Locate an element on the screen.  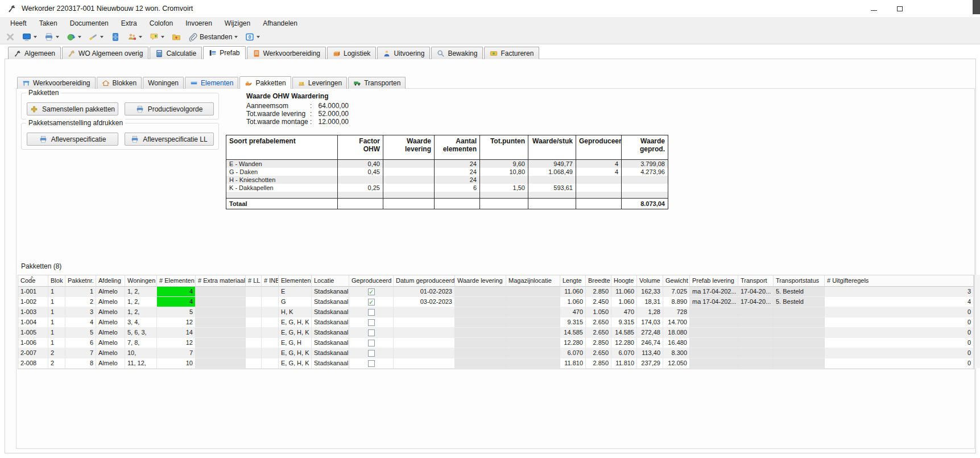
currency-zero-button: 0 is located at coordinates (253, 37).